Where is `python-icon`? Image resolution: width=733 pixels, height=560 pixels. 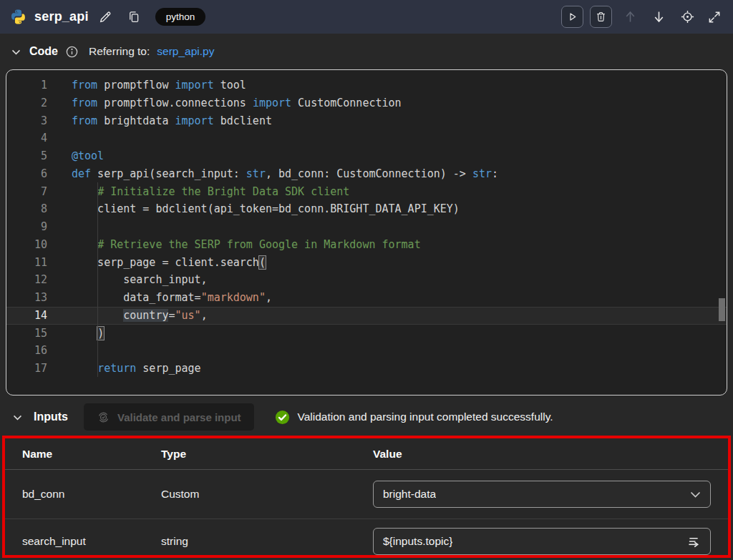
python-icon is located at coordinates (19, 17).